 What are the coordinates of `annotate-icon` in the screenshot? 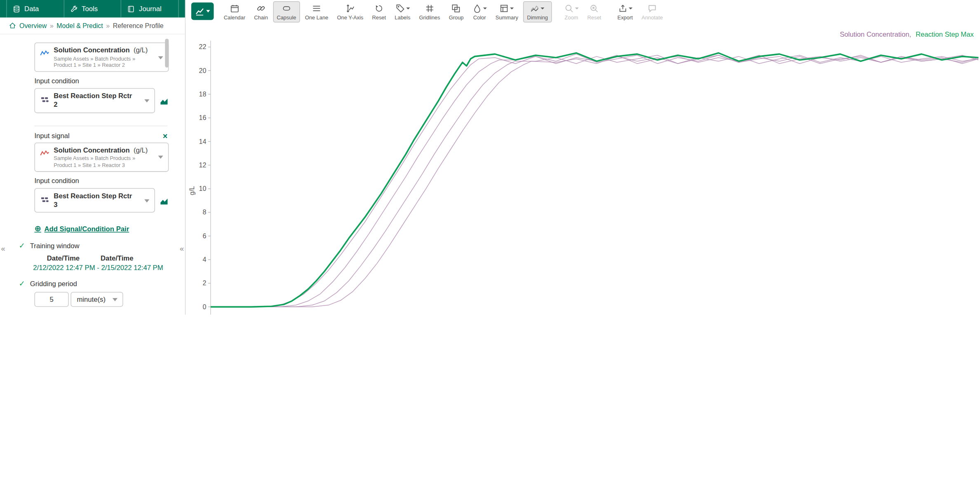 It's located at (652, 8).